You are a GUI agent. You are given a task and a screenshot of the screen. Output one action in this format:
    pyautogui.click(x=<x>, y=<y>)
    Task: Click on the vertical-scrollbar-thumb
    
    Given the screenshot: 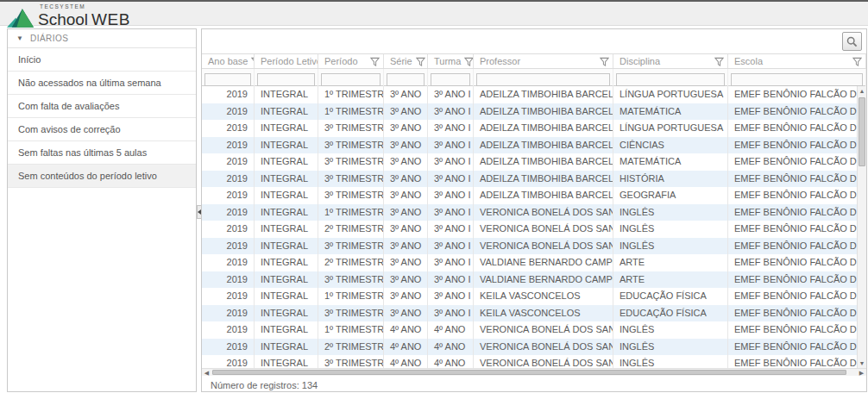 What is the action you would take?
    pyautogui.click(x=862, y=132)
    